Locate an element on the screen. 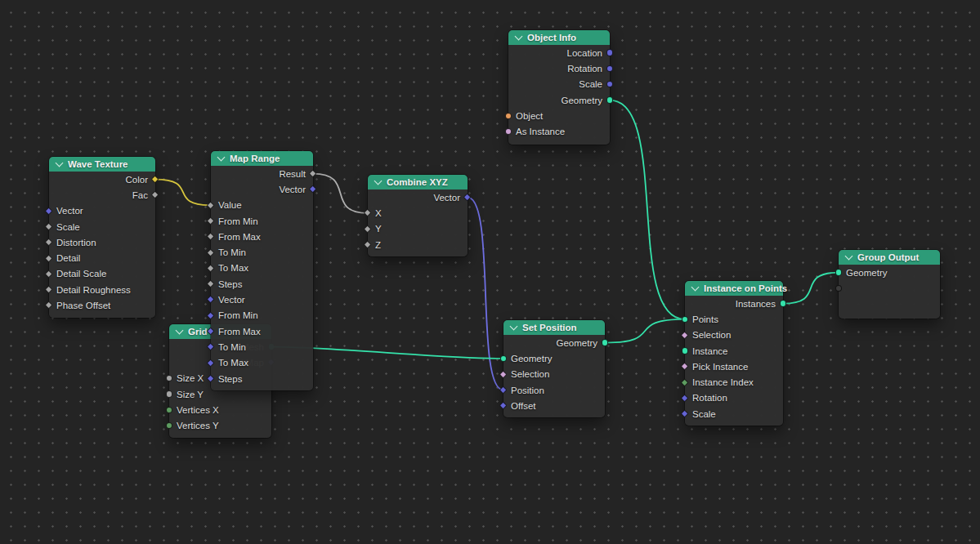 This screenshot has width=980, height=544. socket-label: Selection is located at coordinates (711, 335).